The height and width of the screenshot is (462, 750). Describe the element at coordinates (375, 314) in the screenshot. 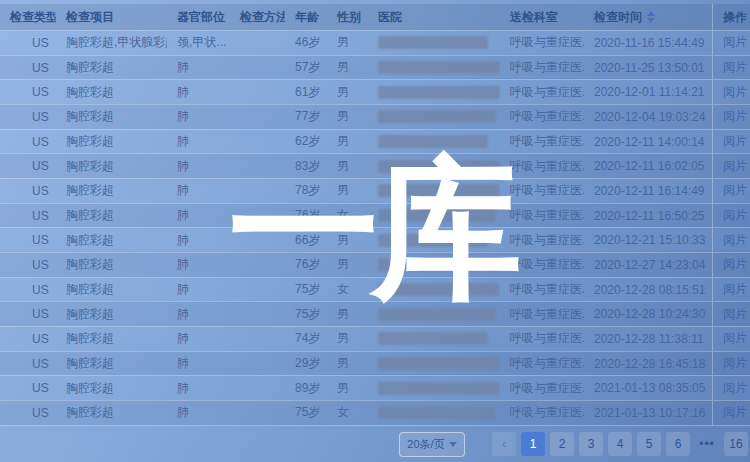

I see `table-row: US胸腔彩超肺75岁男呼吸与重症医...2020-12-28 10:24:30阅…` at that location.